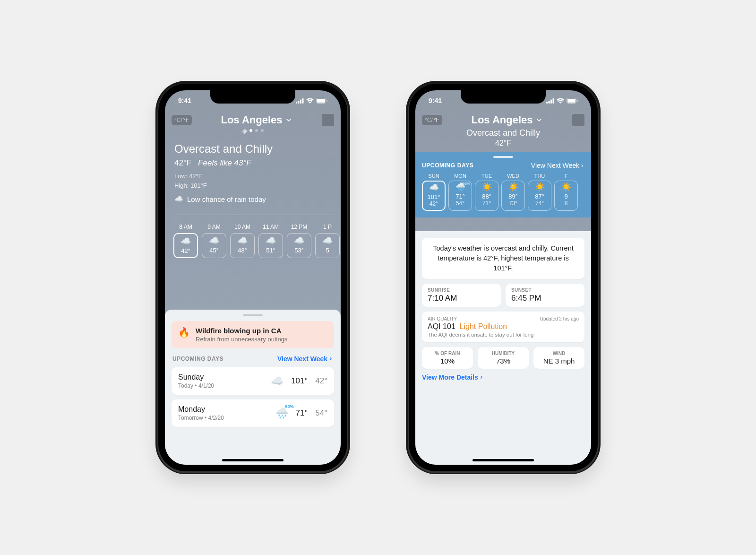  I want to click on hourly-card: ☁️5, so click(327, 246).